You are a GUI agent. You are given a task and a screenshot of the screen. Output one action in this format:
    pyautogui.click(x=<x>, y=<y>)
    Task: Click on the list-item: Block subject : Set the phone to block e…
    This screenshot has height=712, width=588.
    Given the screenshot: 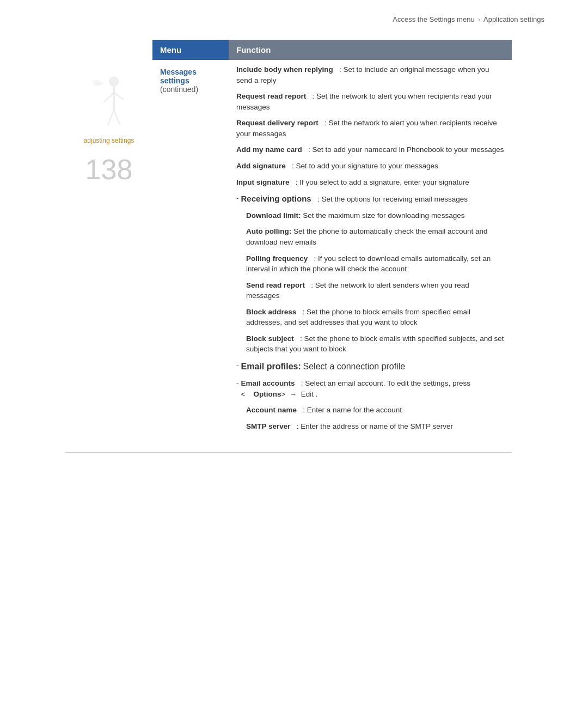 What is the action you would take?
    pyautogui.click(x=375, y=344)
    